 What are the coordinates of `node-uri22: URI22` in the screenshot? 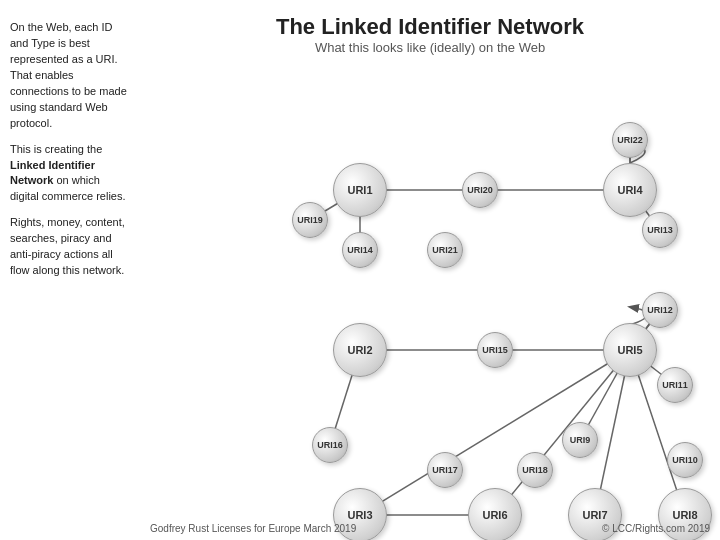 It's located at (630, 140).